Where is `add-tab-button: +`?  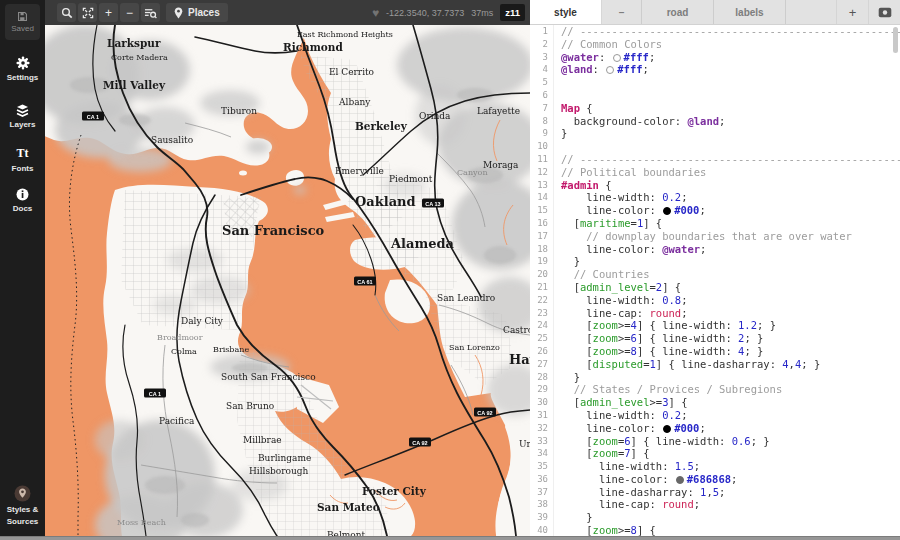
add-tab-button: + is located at coordinates (852, 12).